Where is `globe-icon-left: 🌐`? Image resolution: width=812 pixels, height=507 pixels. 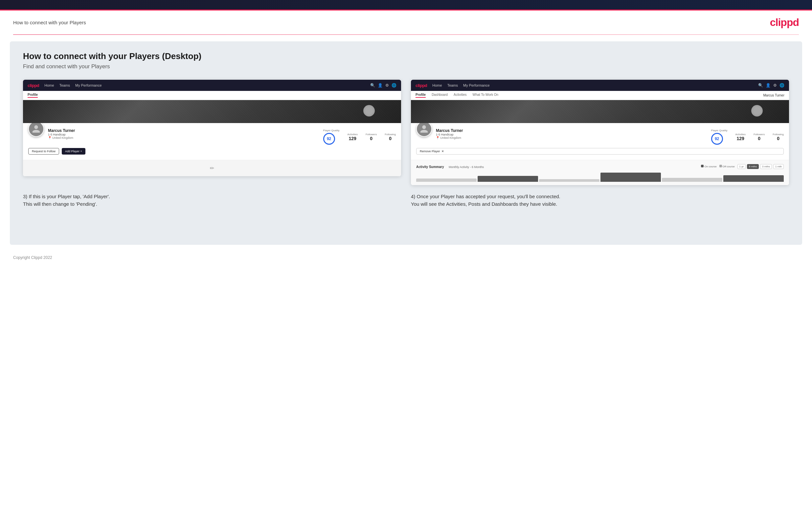 globe-icon-left: 🌐 is located at coordinates (394, 85).